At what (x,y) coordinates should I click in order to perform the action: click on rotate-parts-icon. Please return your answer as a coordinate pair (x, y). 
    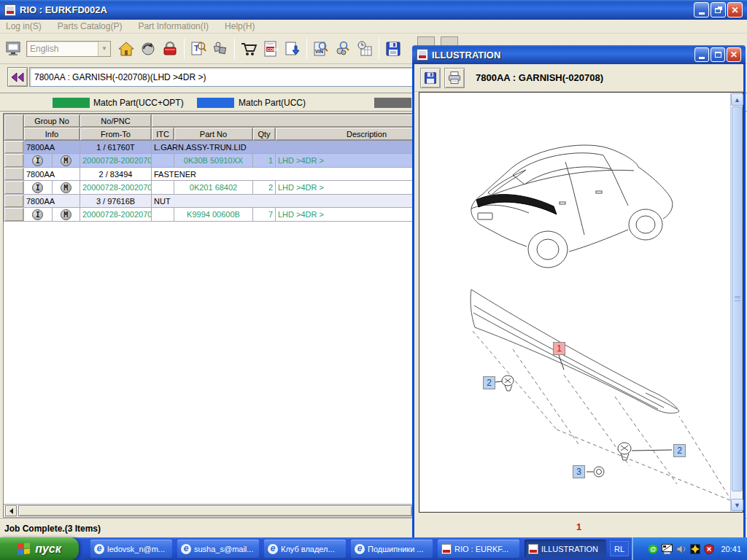
    Looking at the image, I should click on (148, 49).